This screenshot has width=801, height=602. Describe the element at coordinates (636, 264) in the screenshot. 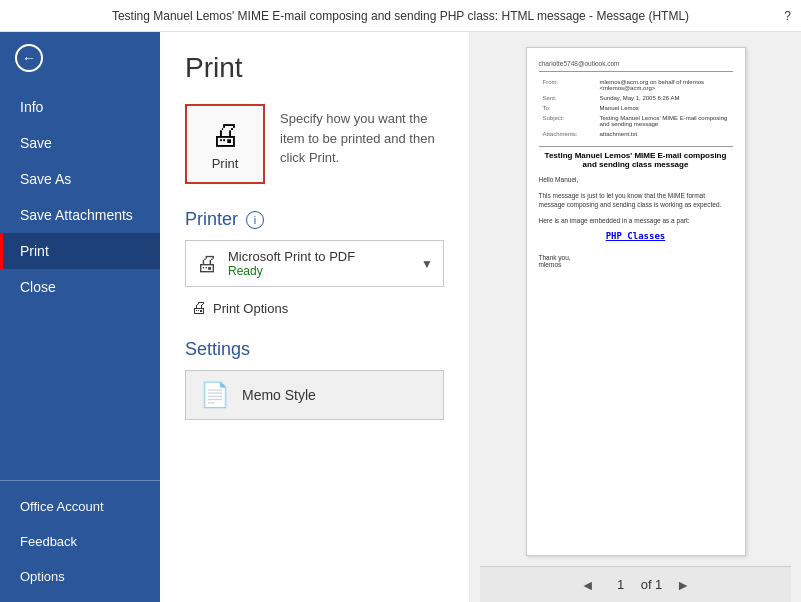

I see `preview-name: mlemos` at that location.